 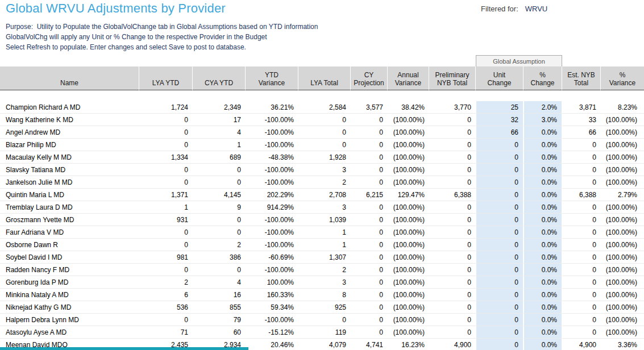 I want to click on table-row: Gorenburg Ida P MD24100.00%30(100.00%)00…, so click(x=322, y=282).